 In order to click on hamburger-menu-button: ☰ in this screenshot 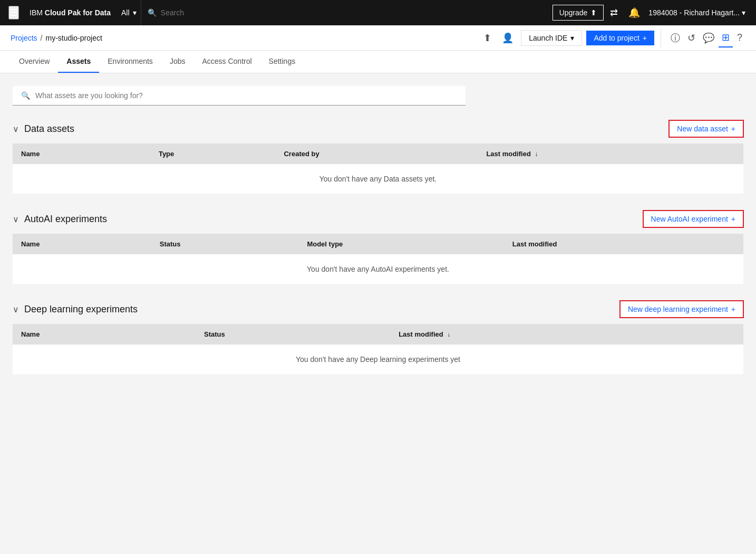, I will do `click(14, 13)`.